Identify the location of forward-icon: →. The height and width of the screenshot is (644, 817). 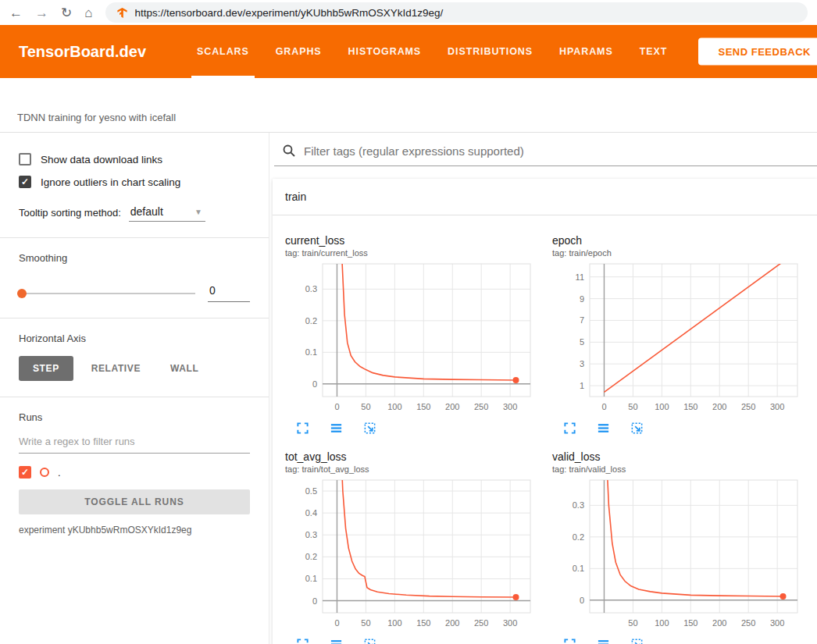
(42, 12).